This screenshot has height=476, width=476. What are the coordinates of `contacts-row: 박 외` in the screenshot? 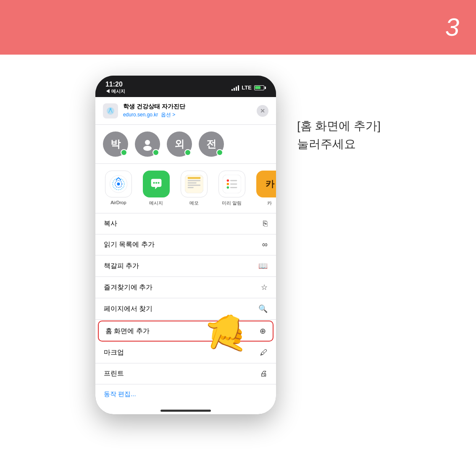 It's located at (186, 145).